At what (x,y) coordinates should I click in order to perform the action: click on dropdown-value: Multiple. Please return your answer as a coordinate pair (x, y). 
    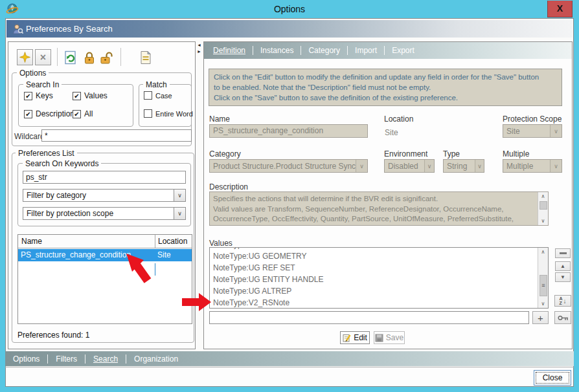
    Looking at the image, I should click on (527, 166).